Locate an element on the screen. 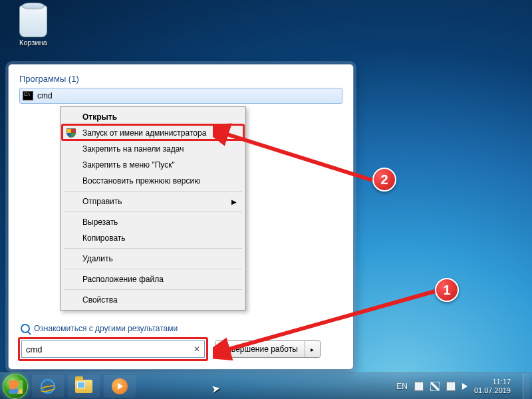  action-center-icon is located at coordinates (419, 386).